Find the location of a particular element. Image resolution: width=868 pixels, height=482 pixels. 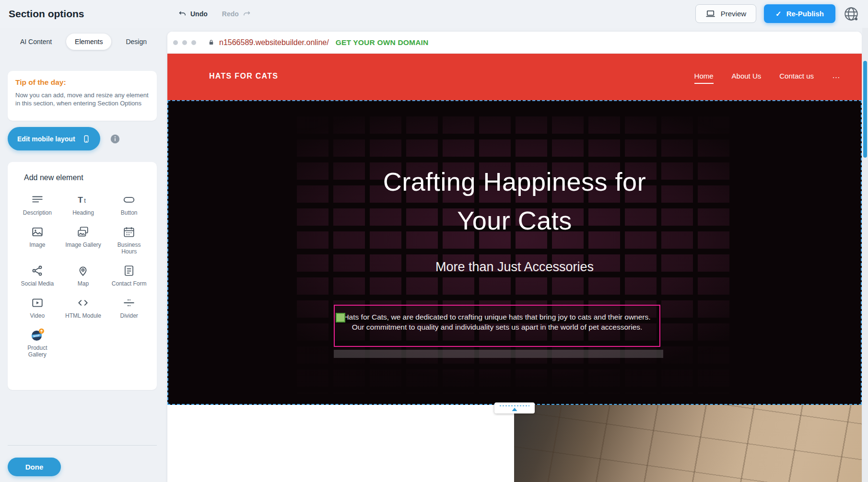

hero-heading-line2: Your Cats is located at coordinates (515, 220).